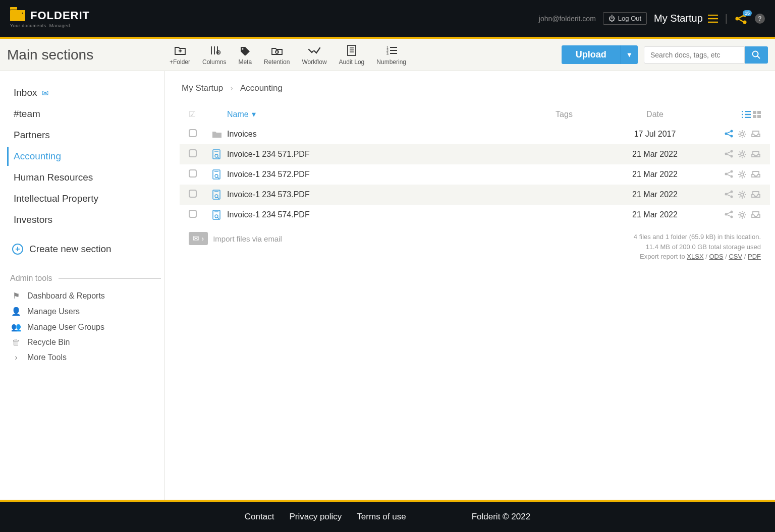 The image size is (775, 532). I want to click on table-row: Invoice-1 234 571.PDF21 Mar 2022, so click(475, 154).